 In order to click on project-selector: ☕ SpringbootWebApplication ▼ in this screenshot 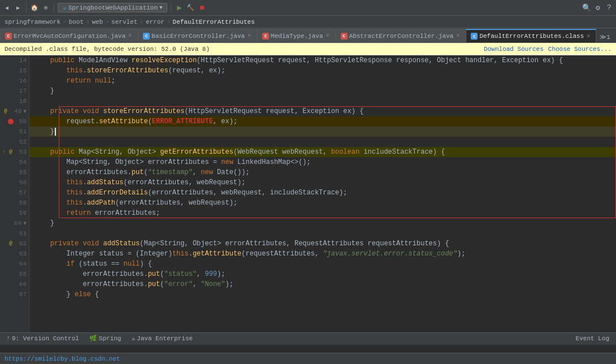, I will do `click(112, 8)`.